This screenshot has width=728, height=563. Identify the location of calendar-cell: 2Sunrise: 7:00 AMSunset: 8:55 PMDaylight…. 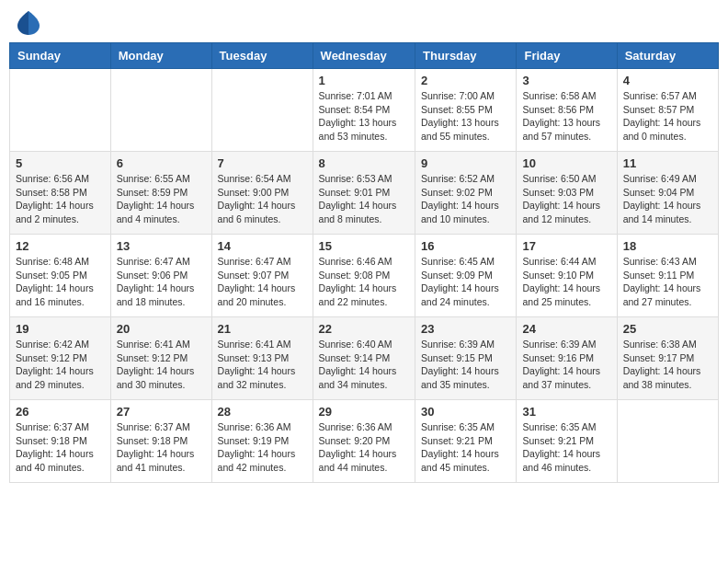
(466, 110).